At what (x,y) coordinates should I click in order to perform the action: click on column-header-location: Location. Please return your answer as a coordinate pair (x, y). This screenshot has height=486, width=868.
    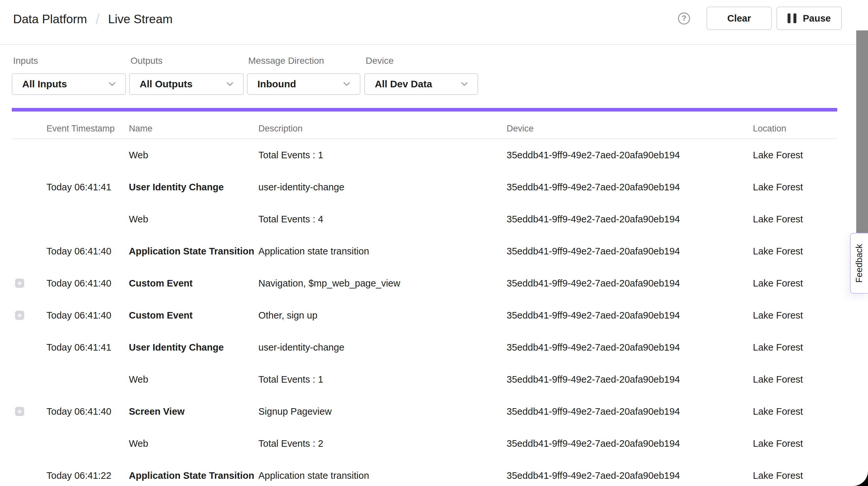
    Looking at the image, I should click on (795, 129).